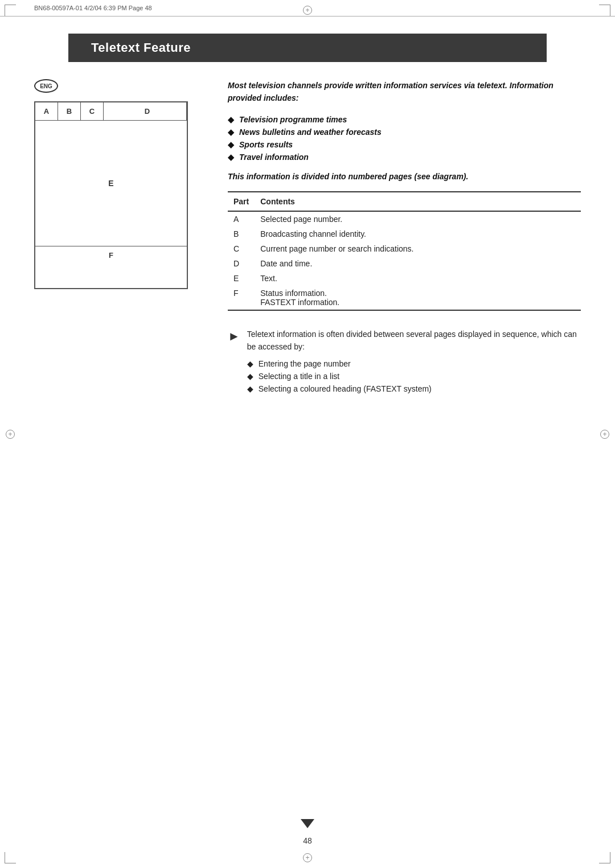  Describe the element at coordinates (111, 112) in the screenshot. I see `tv-top-bar: A B C D` at that location.